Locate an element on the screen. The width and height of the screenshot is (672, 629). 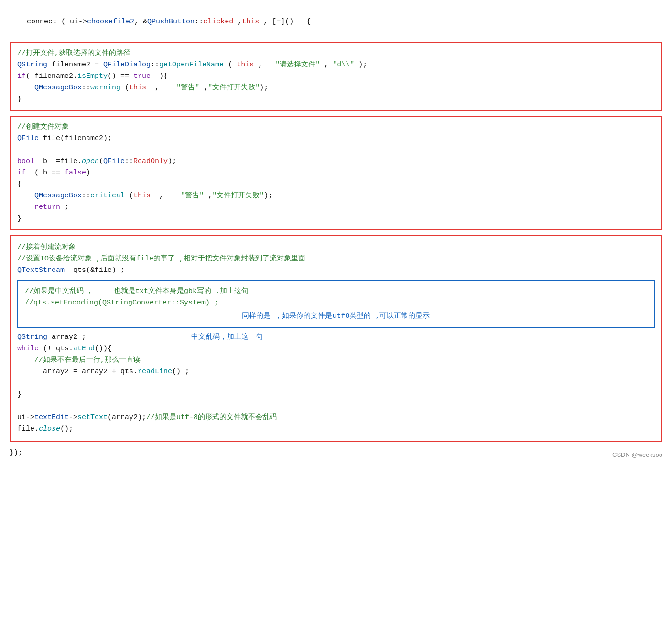
block3-line1: QTextStream qts(&file) ; is located at coordinates (336, 271).